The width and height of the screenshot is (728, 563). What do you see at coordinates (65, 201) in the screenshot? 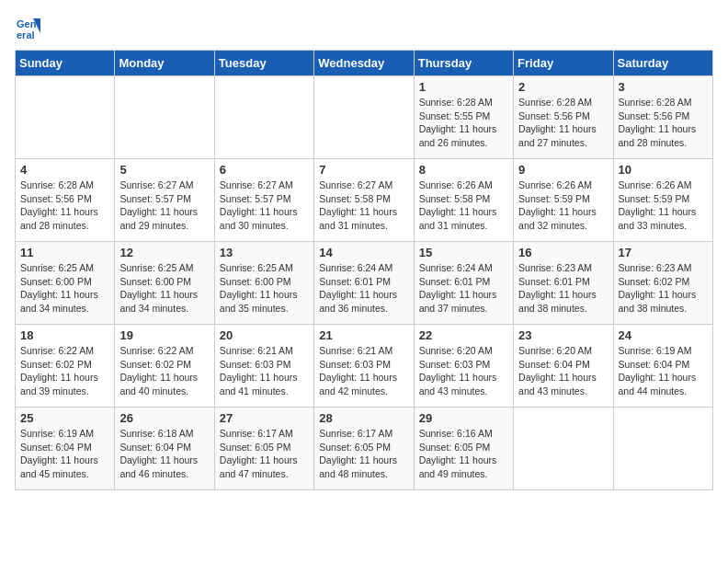
I see `calendar-cell: 4Sunrise: 6:28 AM Sunset: 5:56 PM Daylig…` at bounding box center [65, 201].